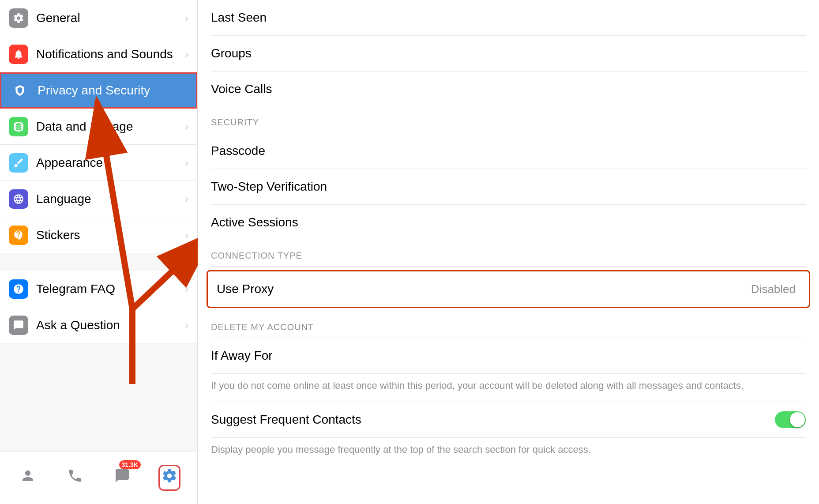 Image resolution: width=819 pixels, height=504 pixels. Describe the element at coordinates (508, 187) in the screenshot. I see `two-step-label: Two-Step Verification` at that location.